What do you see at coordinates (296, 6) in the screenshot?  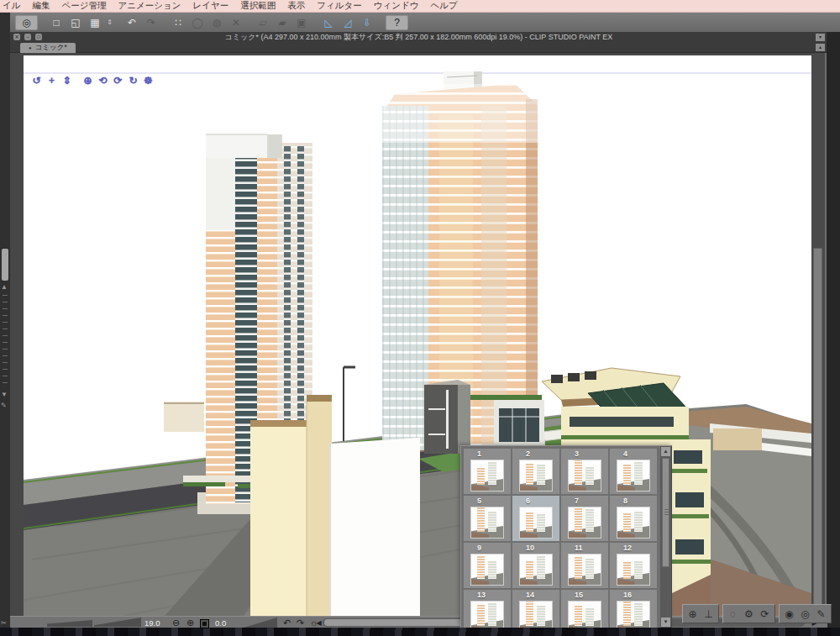 I see `menu-view: 表示` at bounding box center [296, 6].